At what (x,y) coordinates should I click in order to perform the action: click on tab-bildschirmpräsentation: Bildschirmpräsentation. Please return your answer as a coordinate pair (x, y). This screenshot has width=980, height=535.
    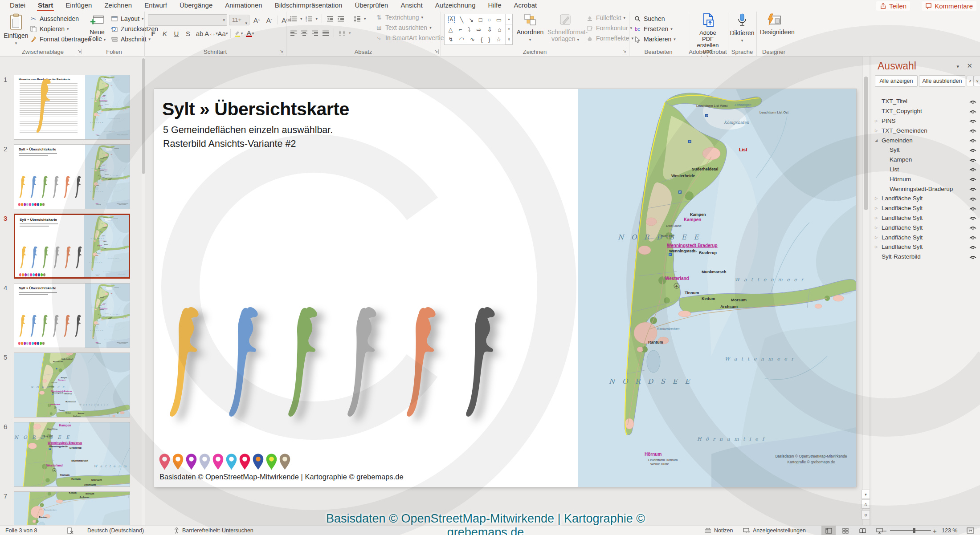
    Looking at the image, I should click on (309, 6).